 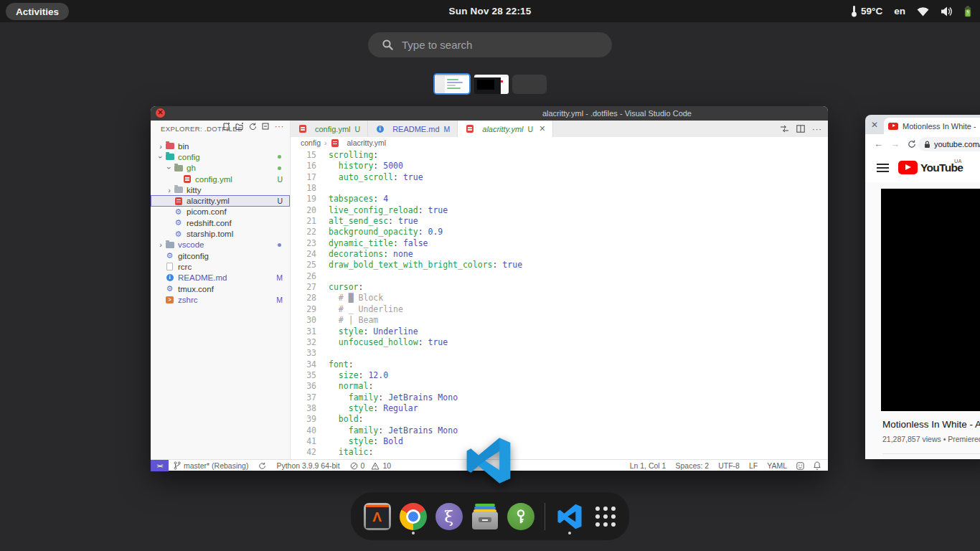 What do you see at coordinates (371, 466) in the screenshot?
I see `problems-status: 0 10` at bounding box center [371, 466].